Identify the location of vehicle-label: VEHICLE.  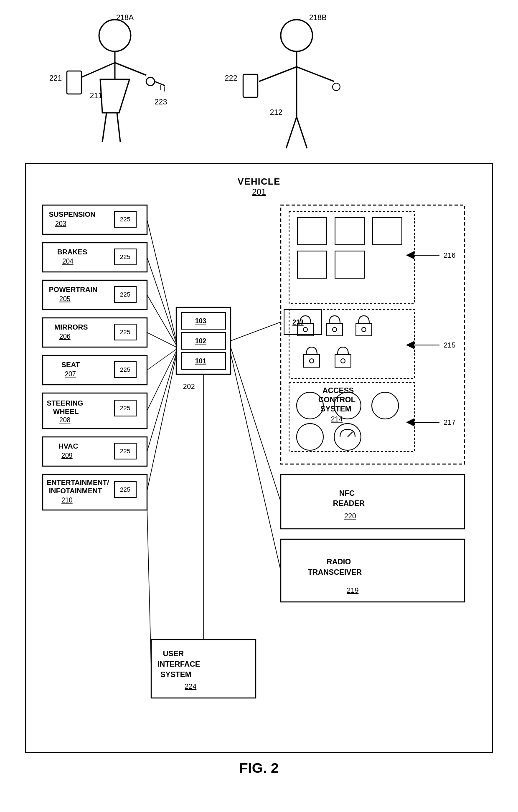
(259, 180).